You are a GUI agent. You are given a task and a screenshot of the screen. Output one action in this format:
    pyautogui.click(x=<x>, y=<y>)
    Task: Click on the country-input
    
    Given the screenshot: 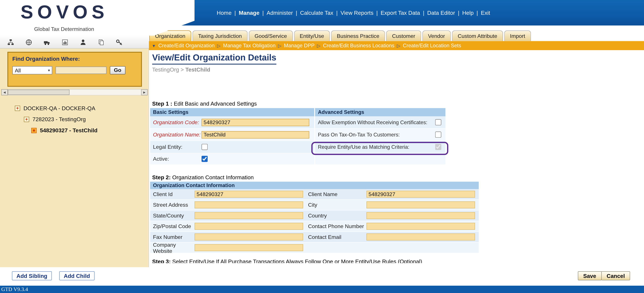 What is the action you would take?
    pyautogui.click(x=421, y=216)
    